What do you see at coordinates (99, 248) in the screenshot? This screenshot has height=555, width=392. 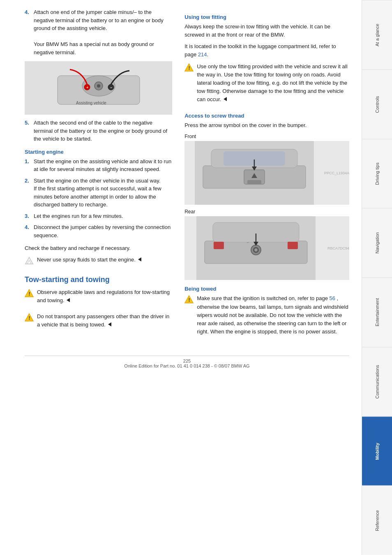 I see `se-check: Check the battery and recharge if necess…` at bounding box center [99, 248].